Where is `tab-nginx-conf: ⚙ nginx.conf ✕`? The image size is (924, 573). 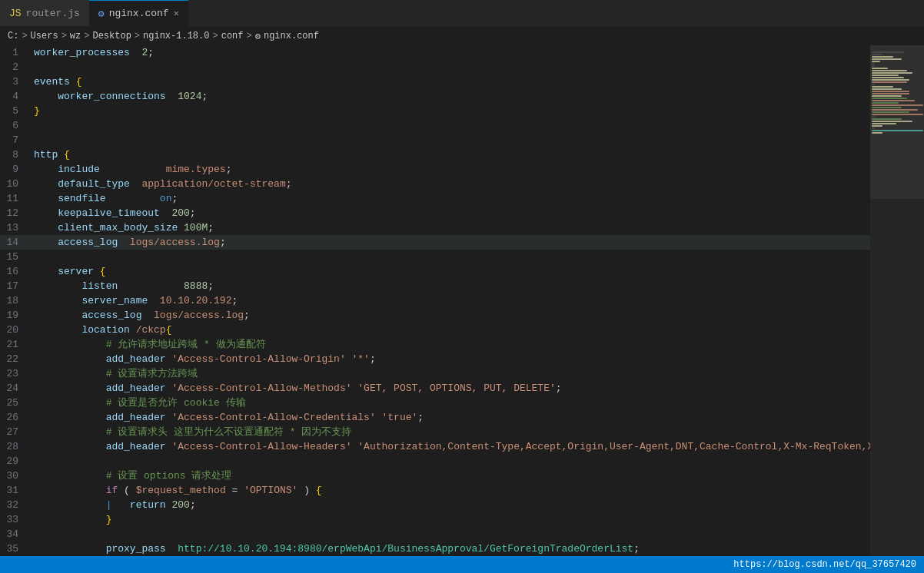
tab-nginx-conf: ⚙ nginx.conf ✕ is located at coordinates (138, 13).